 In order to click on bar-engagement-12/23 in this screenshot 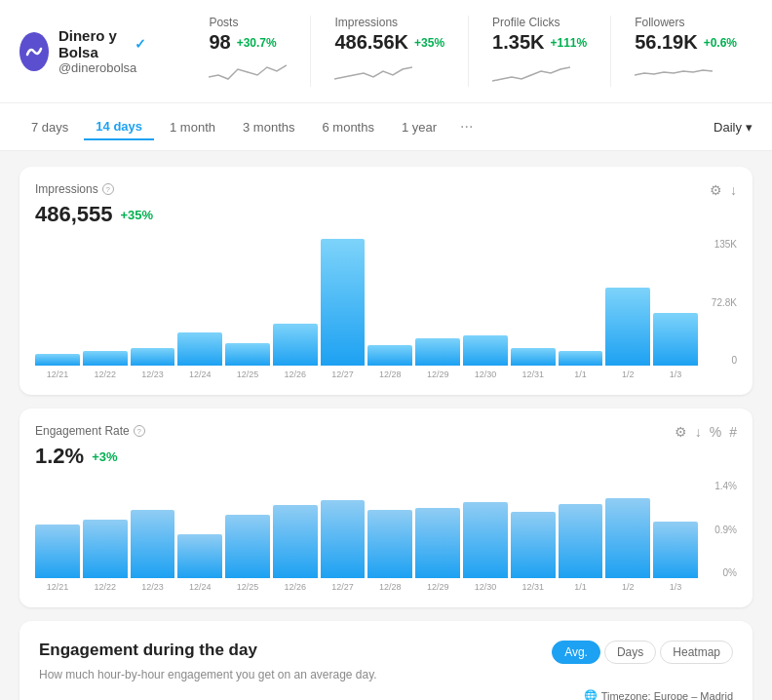, I will do `click(153, 544)`.